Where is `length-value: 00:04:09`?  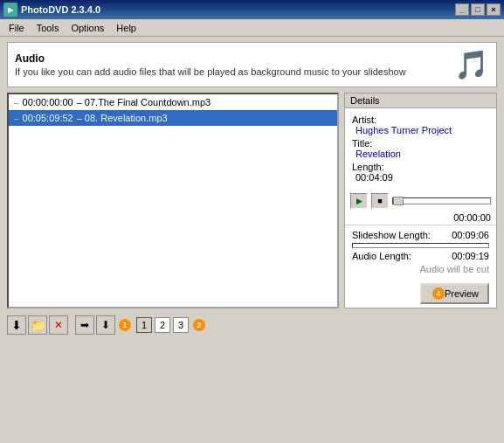
length-value: 00:04:09 is located at coordinates (421, 177).